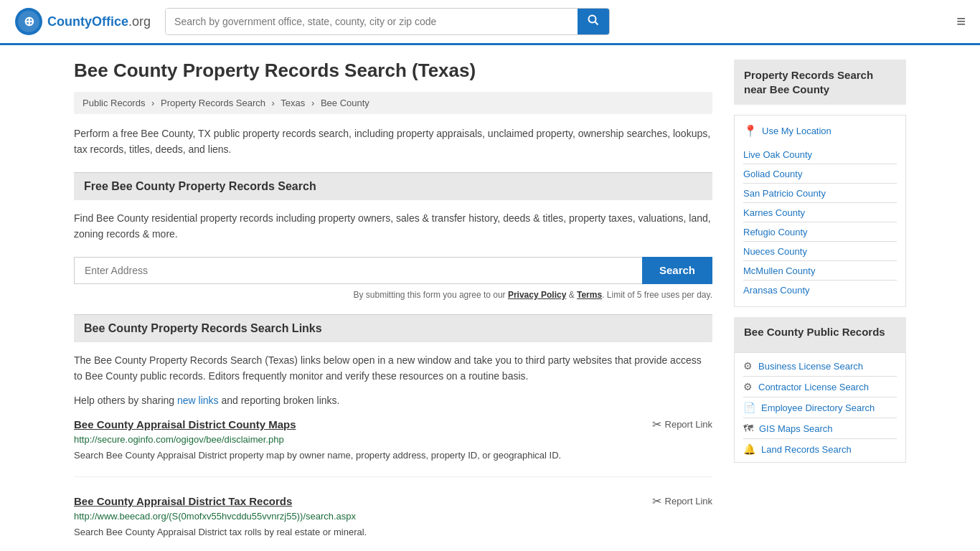 This screenshot has width=980, height=551. What do you see at coordinates (748, 387) in the screenshot?
I see `contractor-icon: ⚙` at bounding box center [748, 387].